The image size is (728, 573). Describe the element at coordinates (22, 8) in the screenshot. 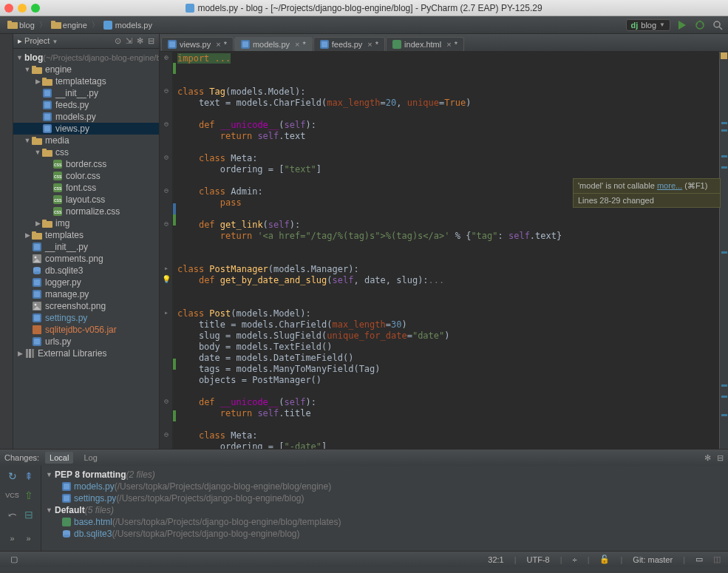

I see `minimize-window-icon` at that location.